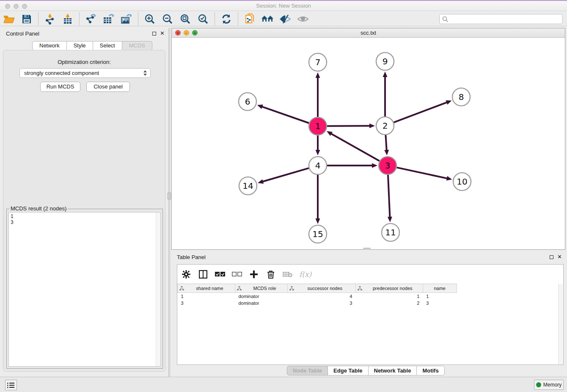 The image size is (567, 392). What do you see at coordinates (226, 19) in the screenshot?
I see `refresh-layout-icon` at bounding box center [226, 19].